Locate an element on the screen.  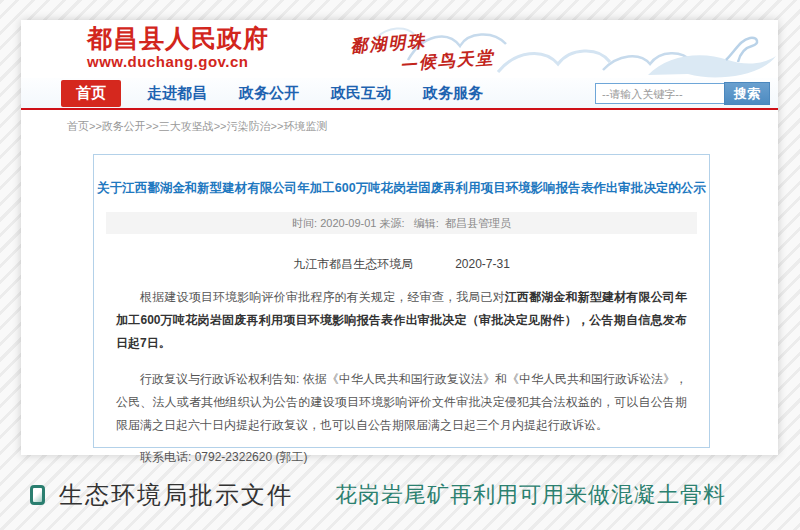
site-url: www.duchang.gov.cn is located at coordinates (178, 62).